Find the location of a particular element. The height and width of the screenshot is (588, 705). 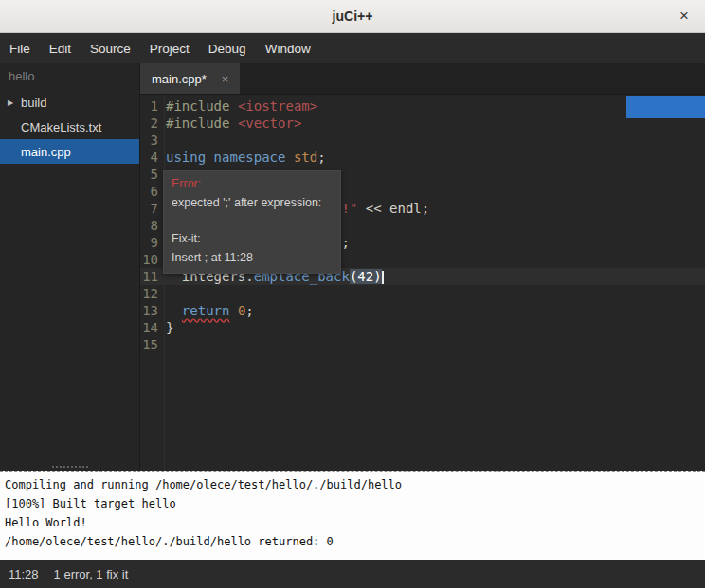

line-number: 14 is located at coordinates (153, 328).